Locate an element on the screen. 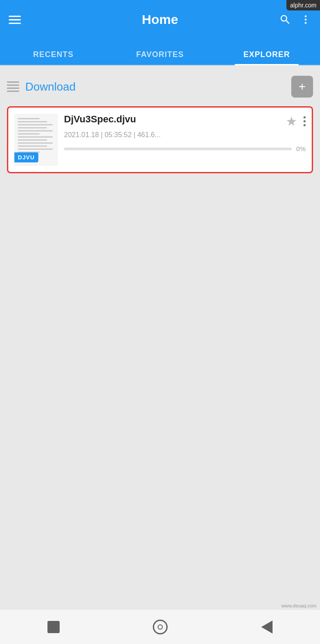 The image size is (320, 644). folder-header: Download + is located at coordinates (160, 87).